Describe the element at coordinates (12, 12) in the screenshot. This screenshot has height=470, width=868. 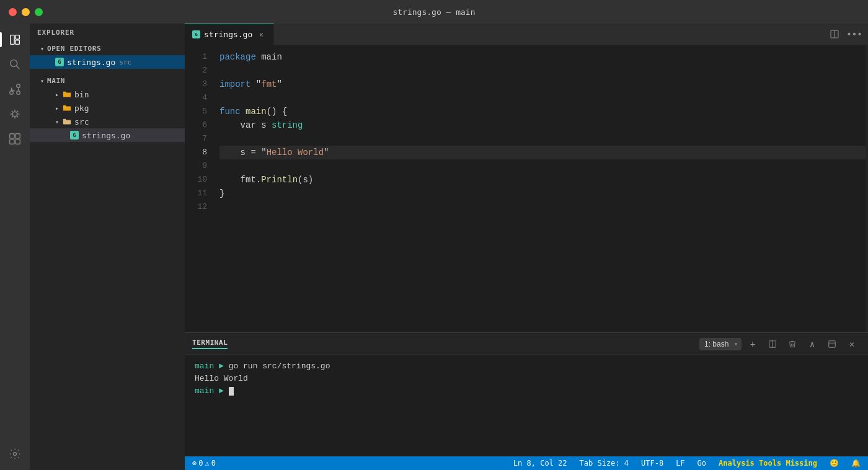
I see `close-button` at that location.